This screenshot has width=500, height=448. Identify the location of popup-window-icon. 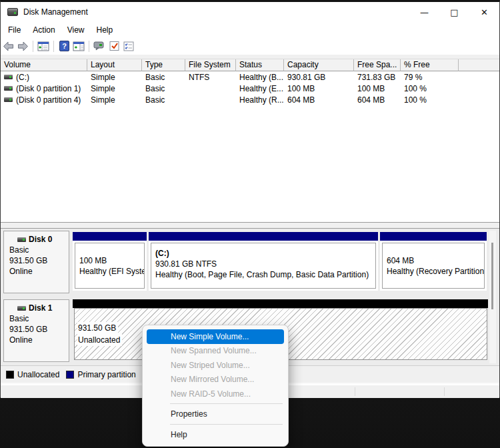
(99, 46).